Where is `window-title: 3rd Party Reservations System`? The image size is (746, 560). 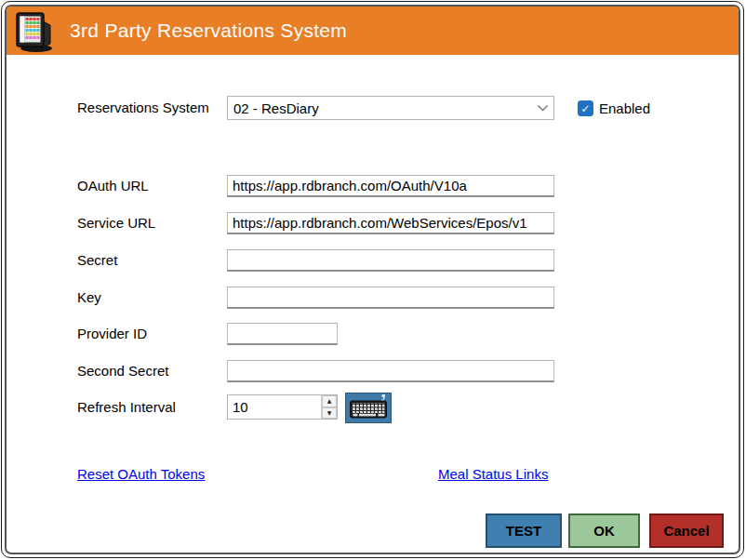
window-title: 3rd Party Reservations System is located at coordinates (208, 31).